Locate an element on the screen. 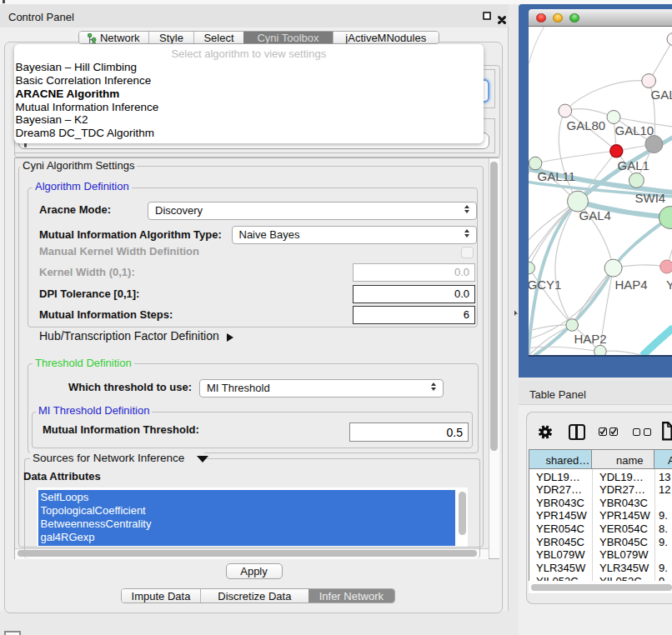 The width and height of the screenshot is (672, 635). svg-text: GAL4 is located at coordinates (594, 215).